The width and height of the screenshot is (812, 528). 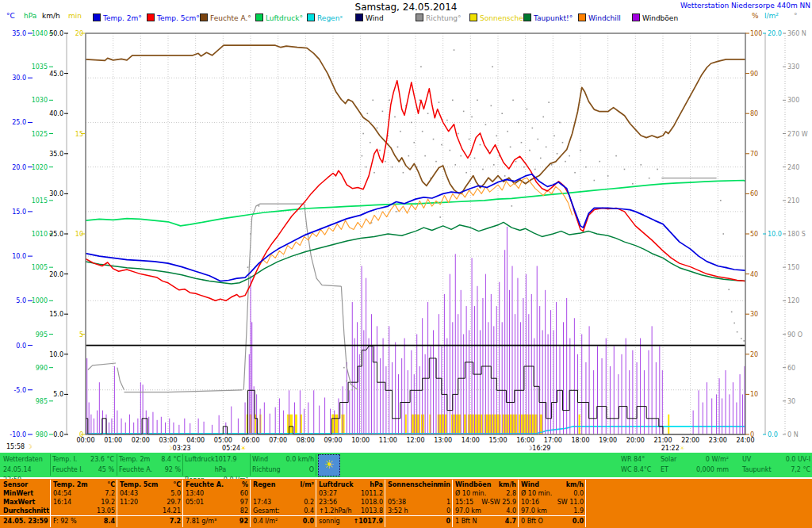 I want to click on svg-text: 210, so click(x=793, y=201).